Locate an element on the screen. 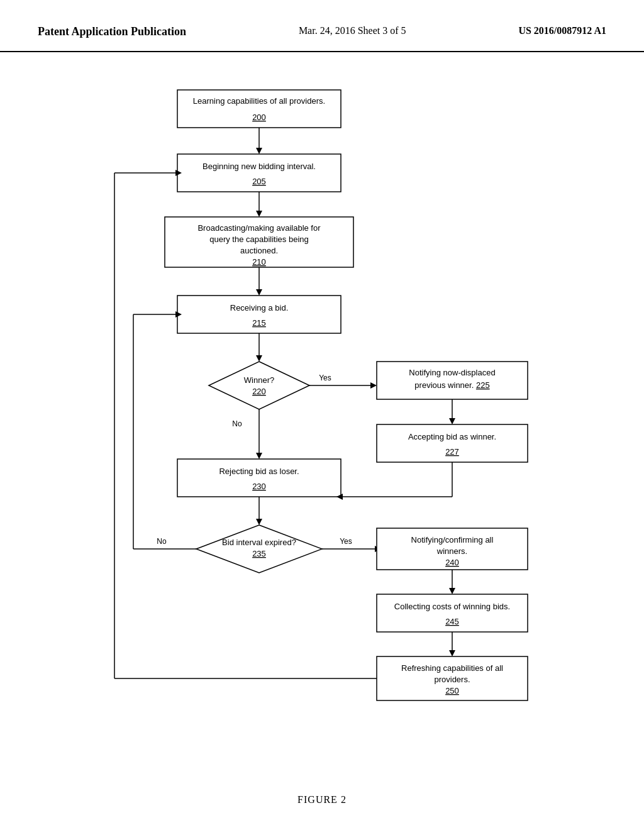  svg-text: Winner? is located at coordinates (259, 380).